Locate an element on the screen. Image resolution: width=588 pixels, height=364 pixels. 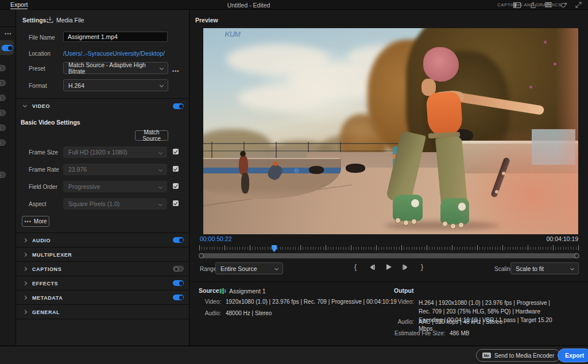
send-button-label: Send to Media Encoder is located at coordinates (525, 356).